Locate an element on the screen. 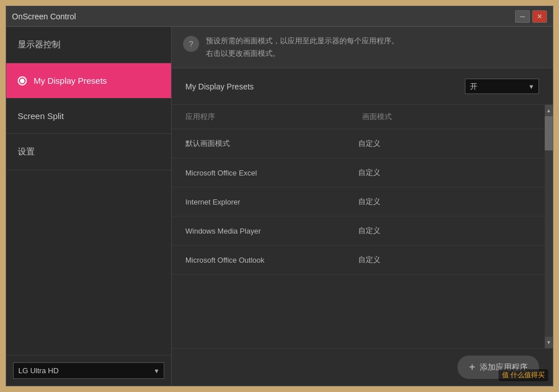 This screenshot has width=559, height=392. plus-icon: + is located at coordinates (472, 367).